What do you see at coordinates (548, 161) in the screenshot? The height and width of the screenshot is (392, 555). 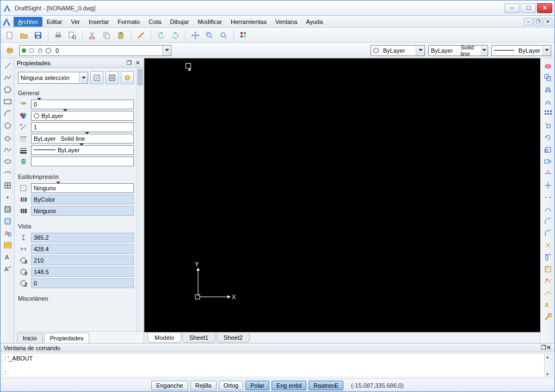 I see `stretch-tool` at bounding box center [548, 161].